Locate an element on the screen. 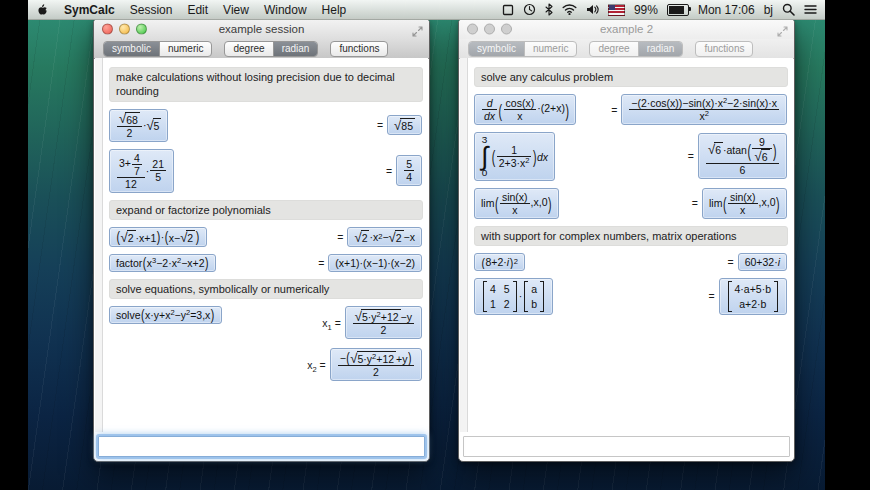  result: =√2·x2−√2−x is located at coordinates (380, 237).